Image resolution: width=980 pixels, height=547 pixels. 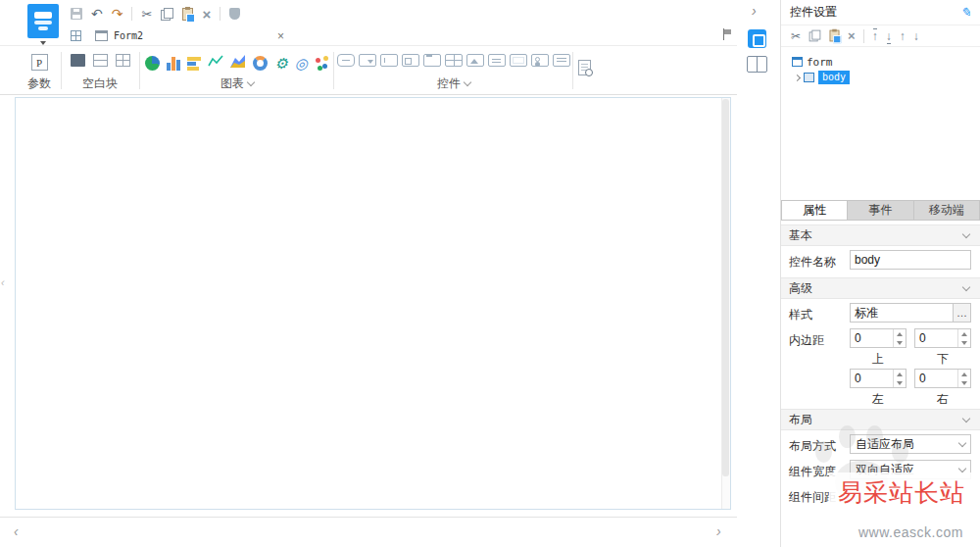 I want to click on selection-tool-icon, so click(x=757, y=39).